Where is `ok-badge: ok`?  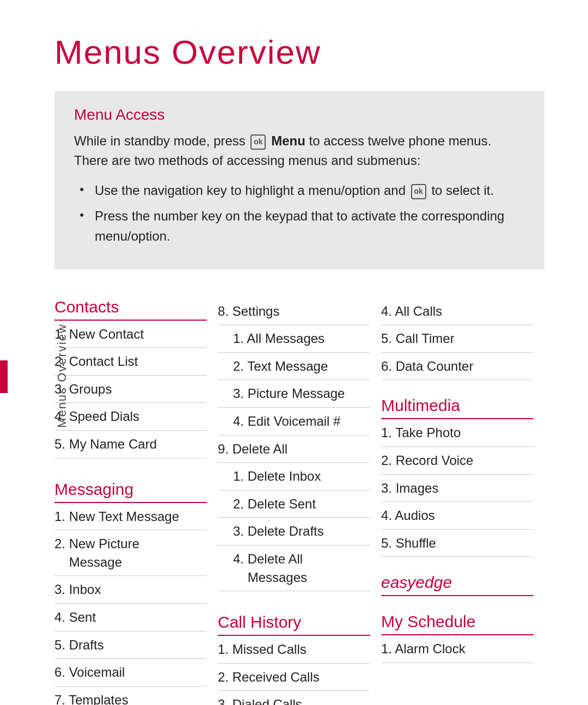
ok-badge: ok is located at coordinates (258, 142).